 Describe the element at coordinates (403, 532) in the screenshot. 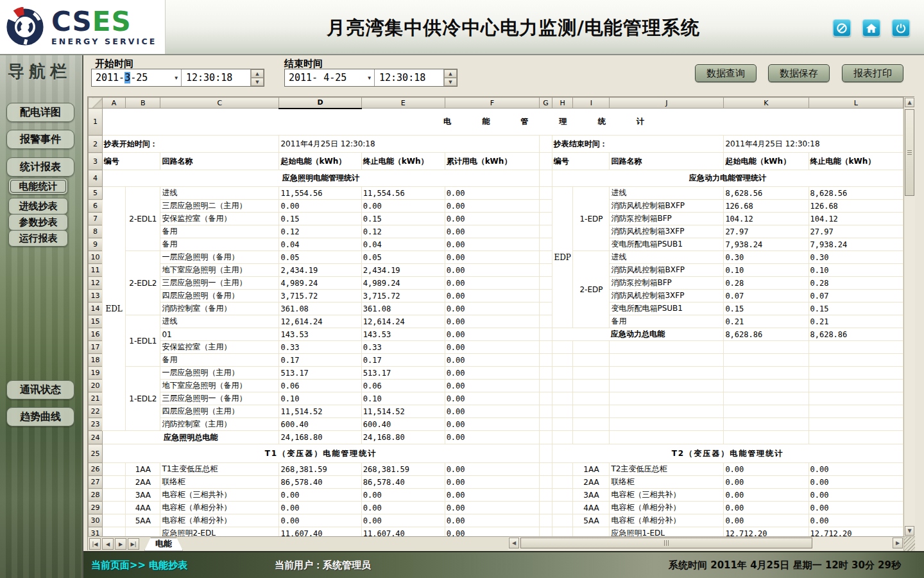

I see `energy-value-cell: 11,607.40` at that location.